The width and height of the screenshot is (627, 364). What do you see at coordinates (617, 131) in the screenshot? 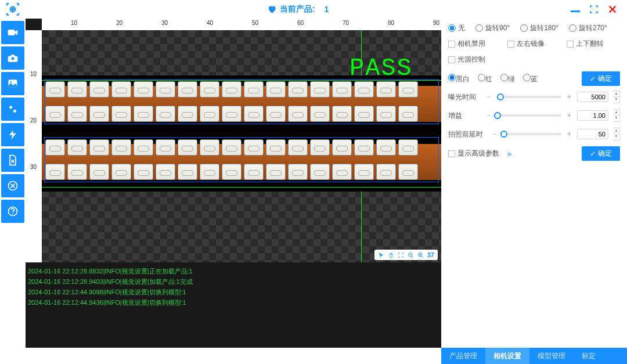
I see `delay-up: ▲` at bounding box center [617, 131].